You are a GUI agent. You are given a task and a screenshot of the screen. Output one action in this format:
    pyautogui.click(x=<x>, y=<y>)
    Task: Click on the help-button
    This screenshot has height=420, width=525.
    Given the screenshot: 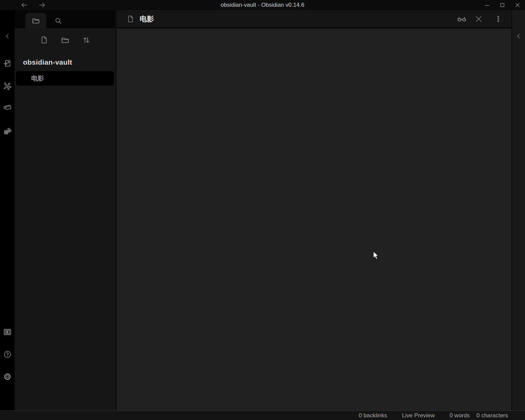 What is the action you would take?
    pyautogui.click(x=7, y=354)
    